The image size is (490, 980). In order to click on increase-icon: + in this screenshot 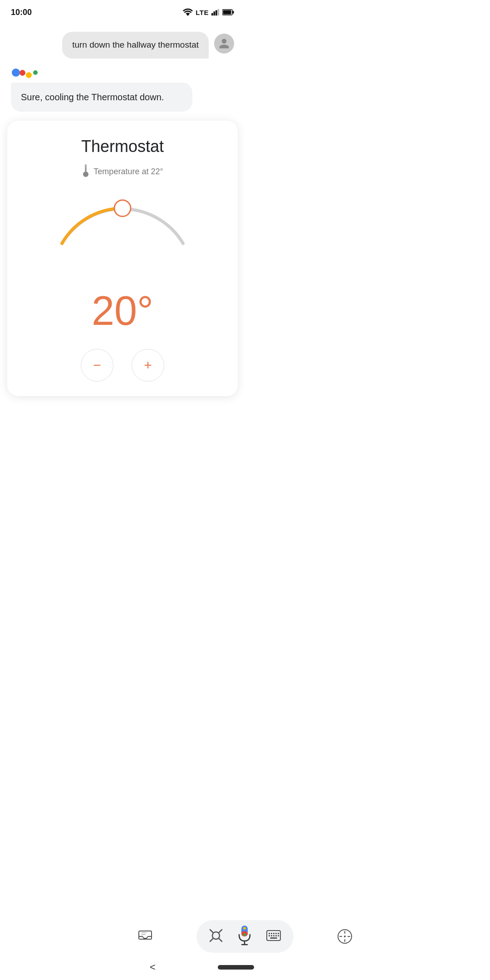, I will do `click(148, 365)`.